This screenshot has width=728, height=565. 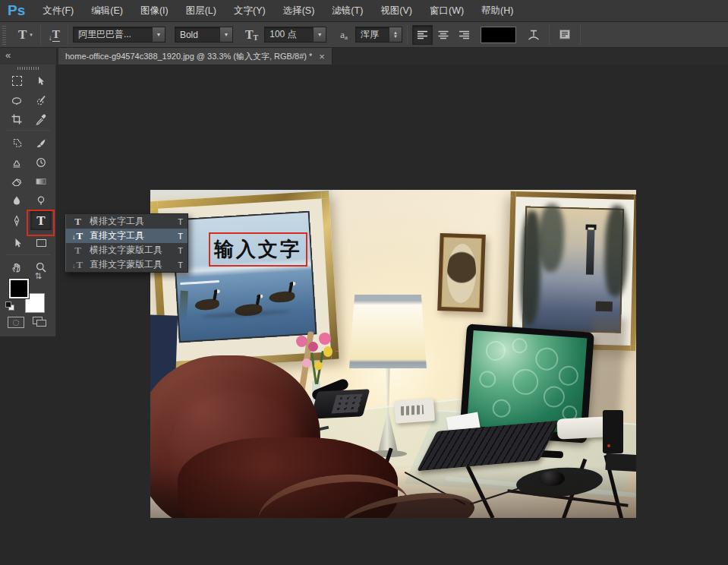 I want to click on align-left-button, so click(x=422, y=35).